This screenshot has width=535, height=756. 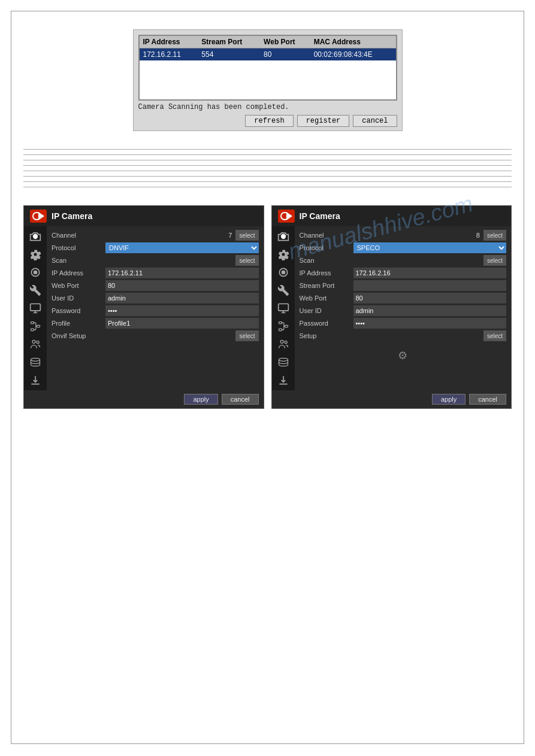 What do you see at coordinates (35, 254) in the screenshot?
I see `sidebar-settings-icon` at bounding box center [35, 254].